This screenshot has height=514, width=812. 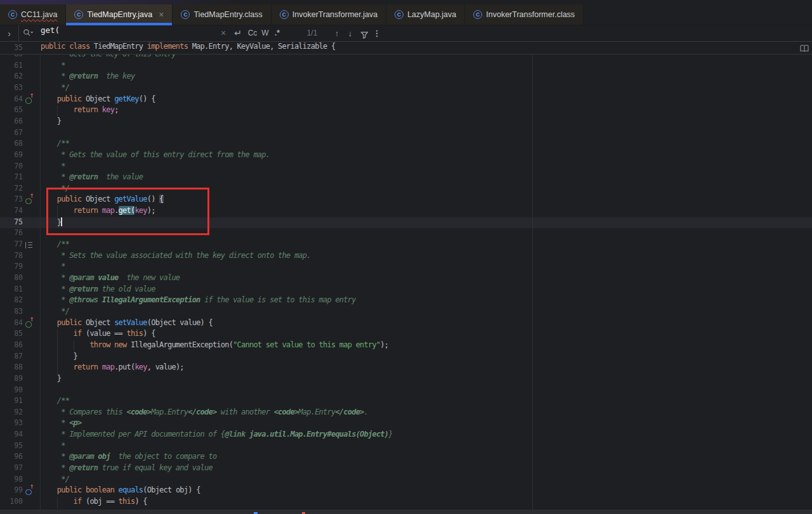 What do you see at coordinates (406, 267) in the screenshot?
I see `code-line-79: 79 *` at bounding box center [406, 267].